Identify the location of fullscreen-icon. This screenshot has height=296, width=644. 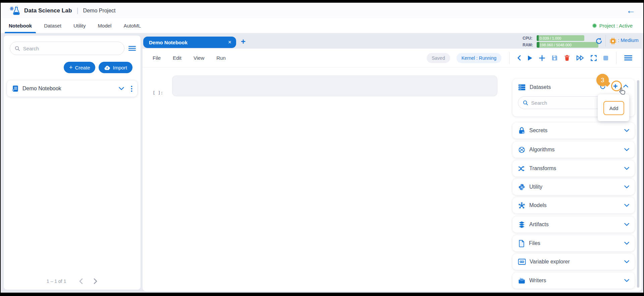
(594, 58).